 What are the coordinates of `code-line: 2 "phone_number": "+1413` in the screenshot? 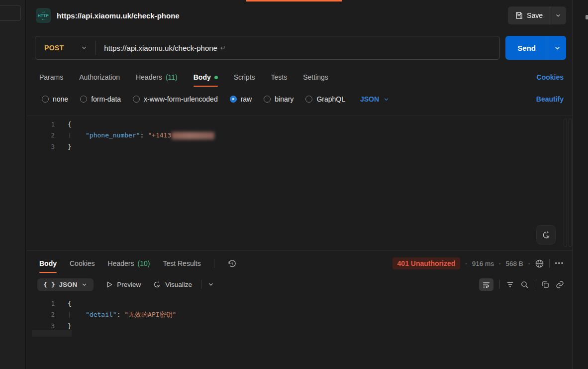 It's located at (299, 135).